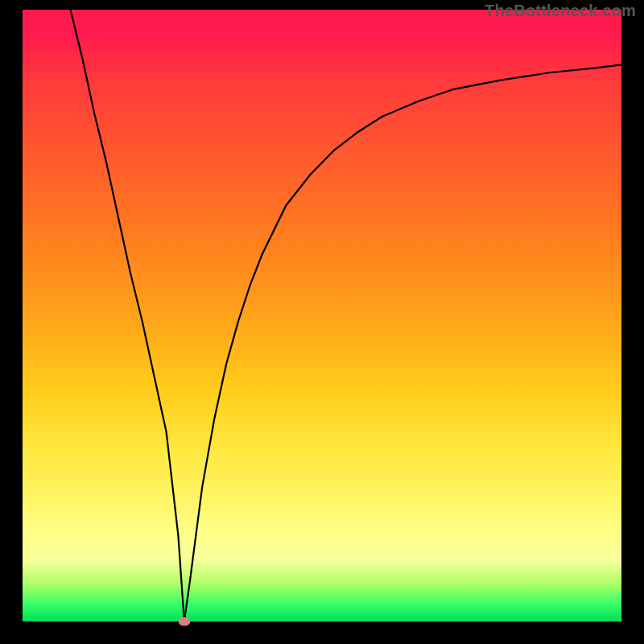 The width and height of the screenshot is (644, 644). I want to click on watermark-text: TheBottleneck.com, so click(560, 11).